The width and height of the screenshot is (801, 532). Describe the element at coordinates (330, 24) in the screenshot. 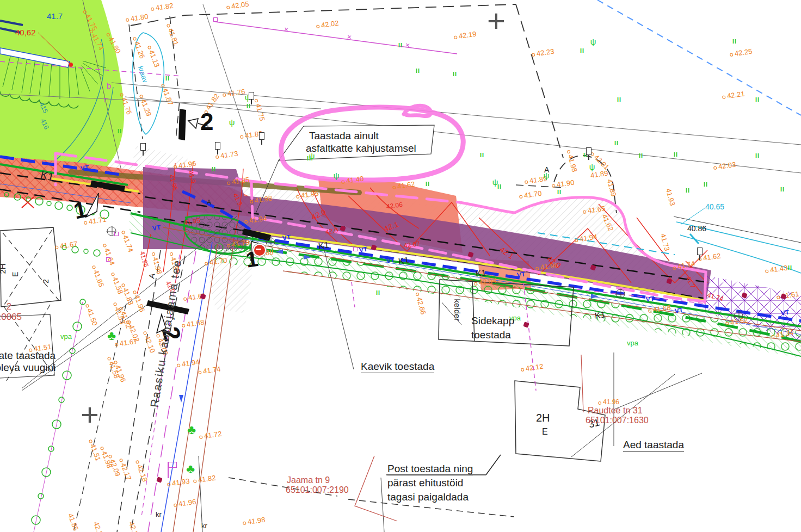

I see `map-label: 42.02` at that location.